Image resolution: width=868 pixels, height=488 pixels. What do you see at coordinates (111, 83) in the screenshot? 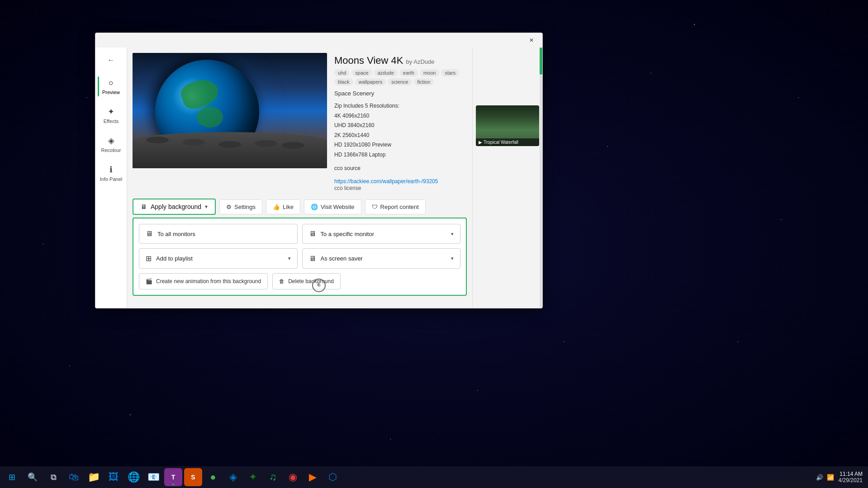
I see `preview-icon: ○` at bounding box center [111, 83].